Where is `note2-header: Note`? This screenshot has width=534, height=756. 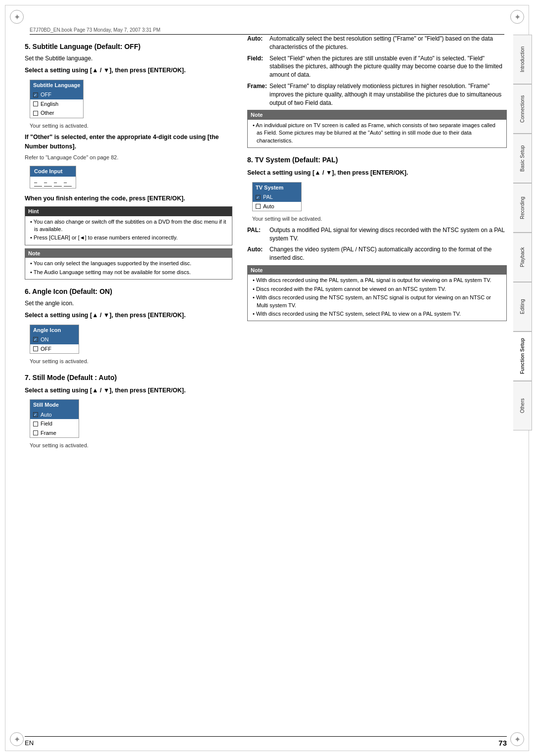 note2-header: Note is located at coordinates (377, 270).